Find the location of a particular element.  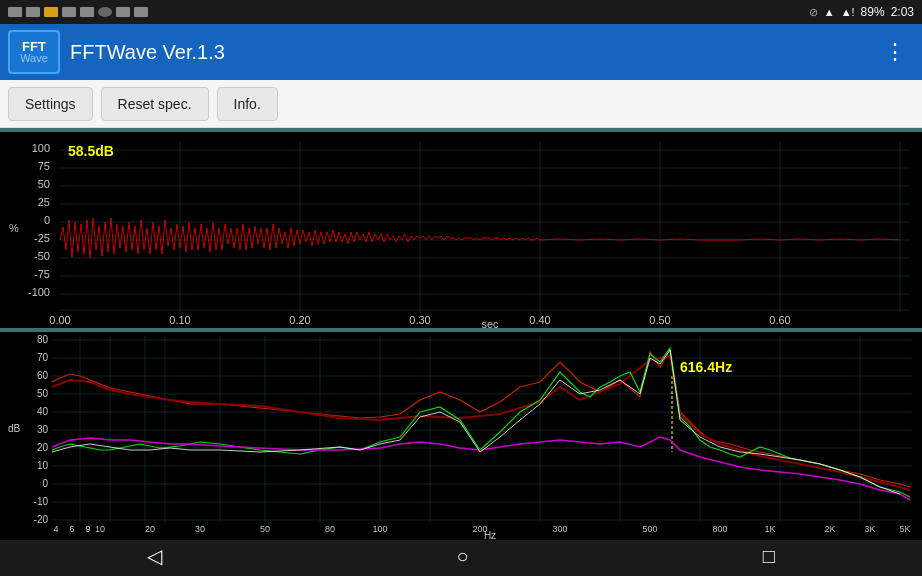

svg-text: 1K is located at coordinates (770, 529).